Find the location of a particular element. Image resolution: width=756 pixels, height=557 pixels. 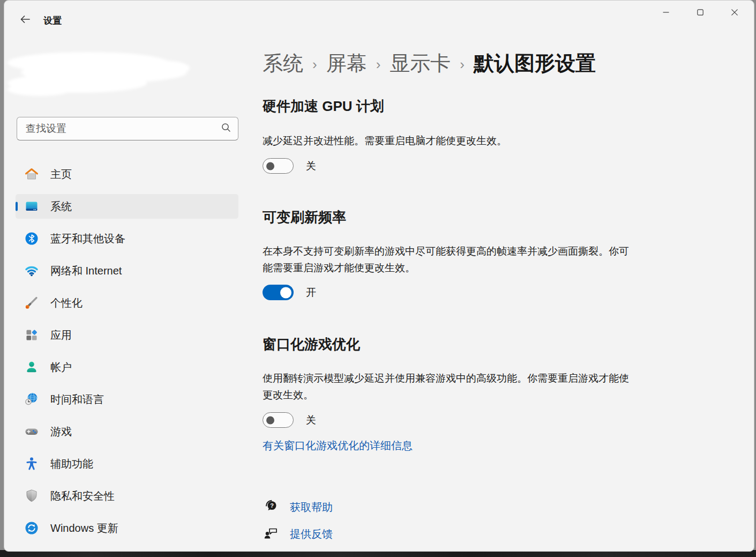

network-icon is located at coordinates (32, 271).